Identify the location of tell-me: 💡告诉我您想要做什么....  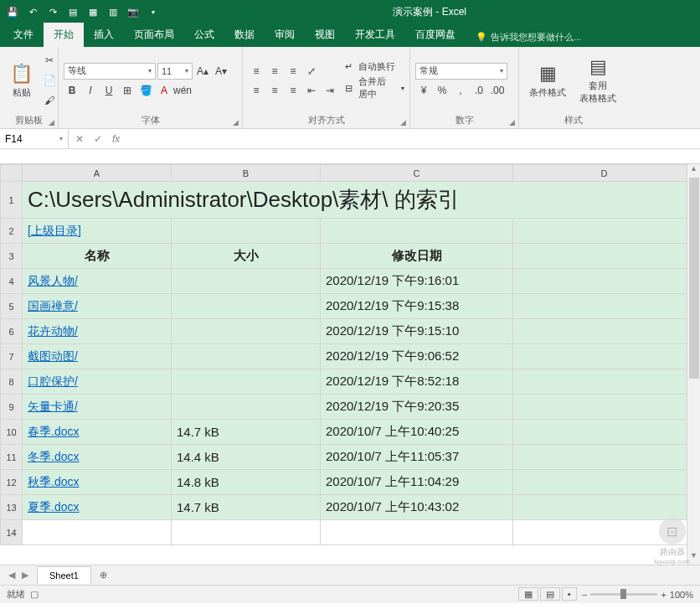
(581, 39).